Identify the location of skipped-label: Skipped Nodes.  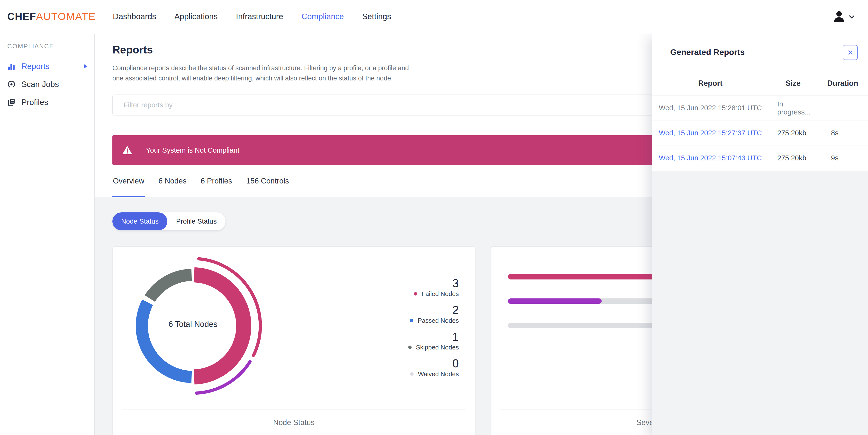
(437, 347).